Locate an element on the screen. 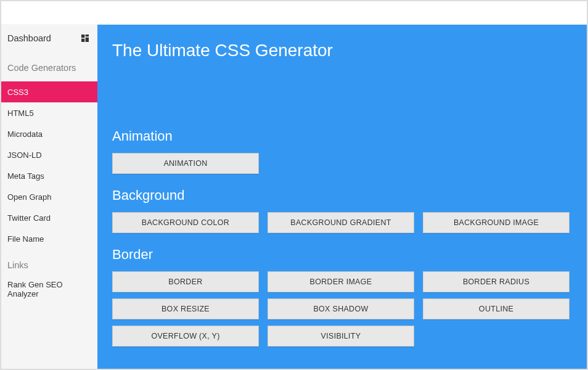 The image size is (588, 370). sidebar-item-css3: CSS3 is located at coordinates (49, 92).